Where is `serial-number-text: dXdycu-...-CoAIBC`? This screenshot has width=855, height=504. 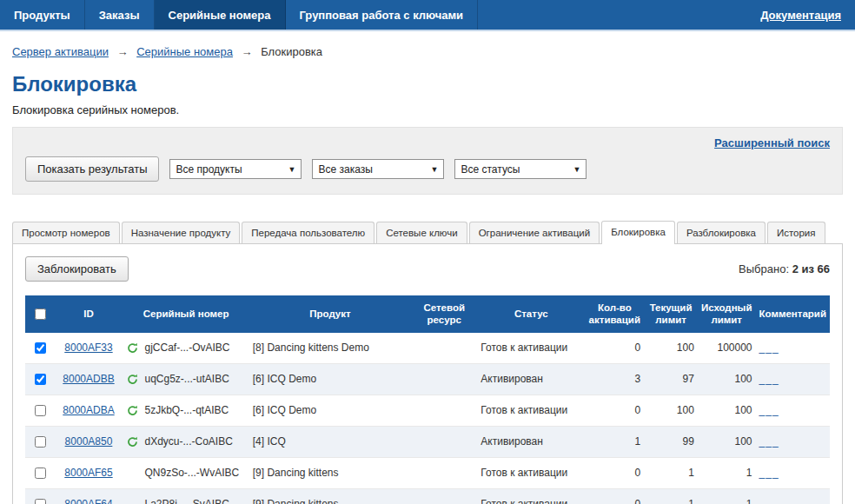
serial-number-text: dXdycu-...-CoAIBC is located at coordinates (188, 441).